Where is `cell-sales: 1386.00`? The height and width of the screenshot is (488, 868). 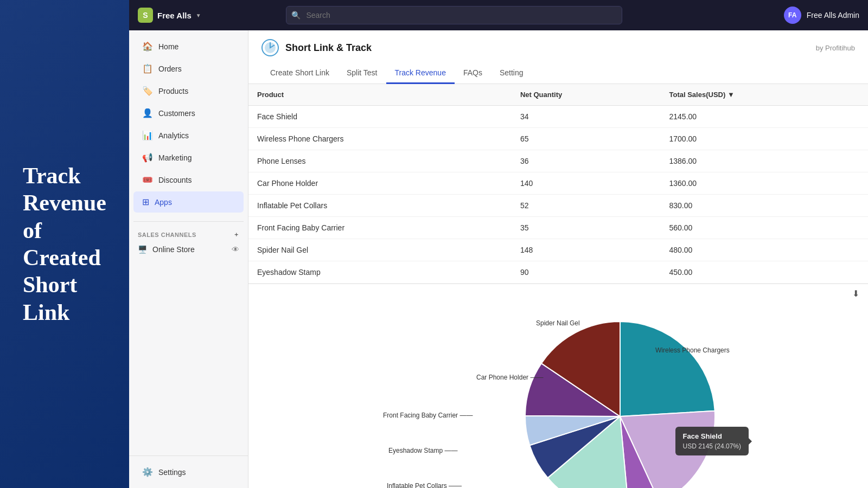 cell-sales: 1386.00 is located at coordinates (765, 162).